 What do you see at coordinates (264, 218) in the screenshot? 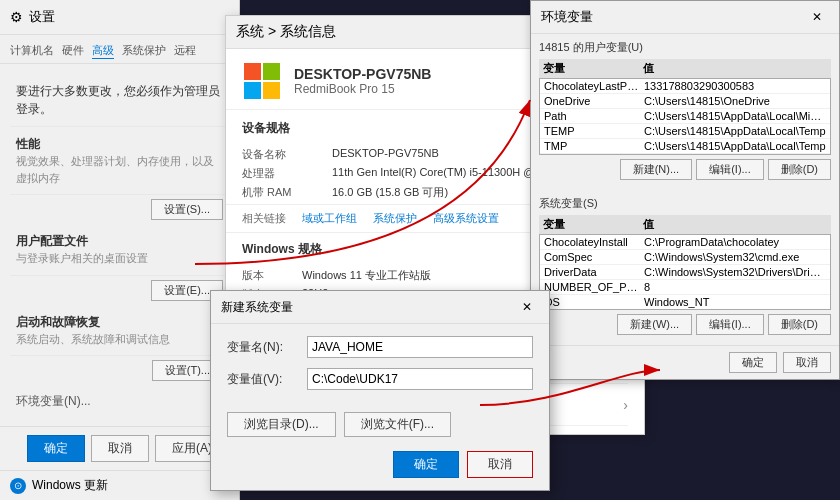
I see `link-related: 相关链接` at bounding box center [264, 218].